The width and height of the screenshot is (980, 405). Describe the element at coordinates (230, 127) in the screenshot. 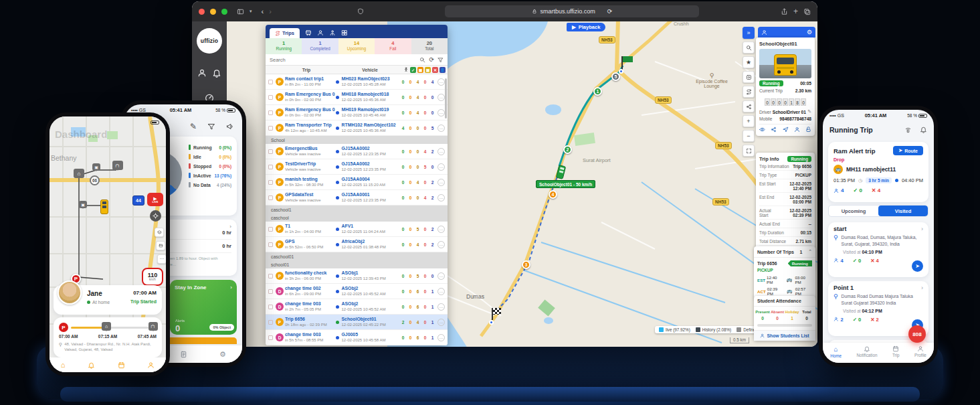

I see `megaphone-icon` at that location.